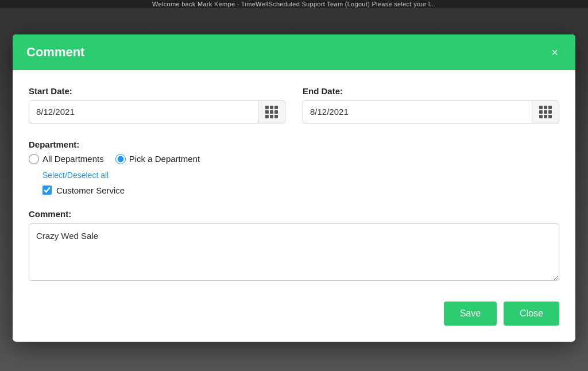 The width and height of the screenshot is (588, 371). Describe the element at coordinates (144, 111) in the screenshot. I see `start-date-input` at that location.